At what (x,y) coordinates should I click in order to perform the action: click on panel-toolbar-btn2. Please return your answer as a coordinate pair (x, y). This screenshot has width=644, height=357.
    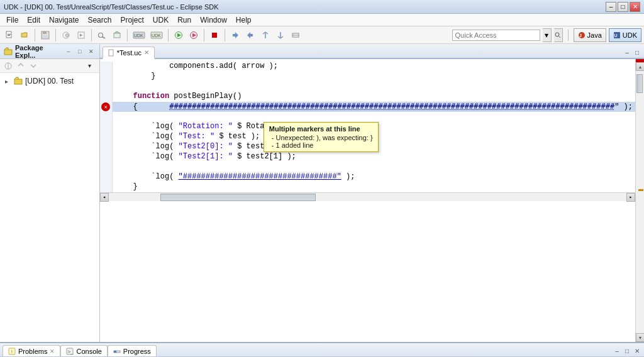
    Looking at the image, I should click on (21, 66).